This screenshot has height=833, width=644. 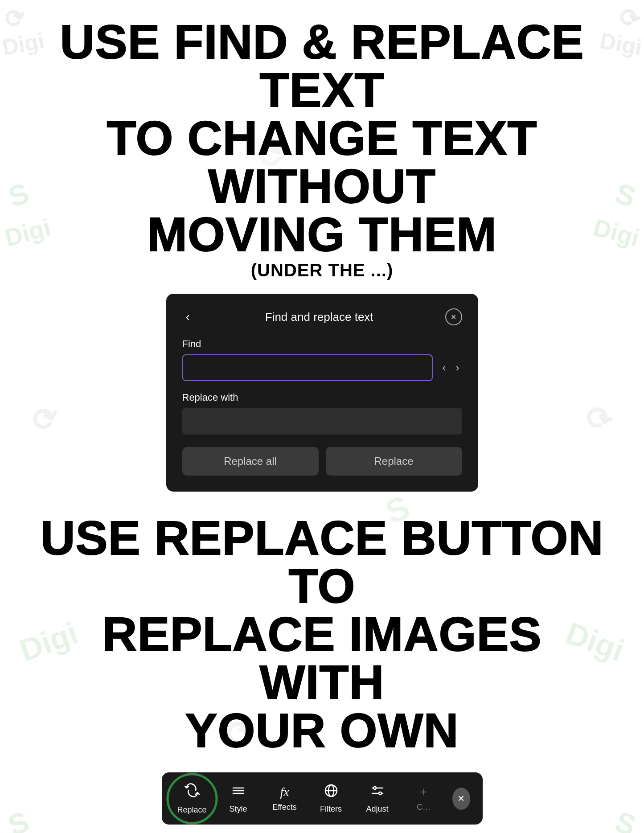 What do you see at coordinates (322, 234) in the screenshot?
I see `main-title-line3: MOVING THEM` at bounding box center [322, 234].